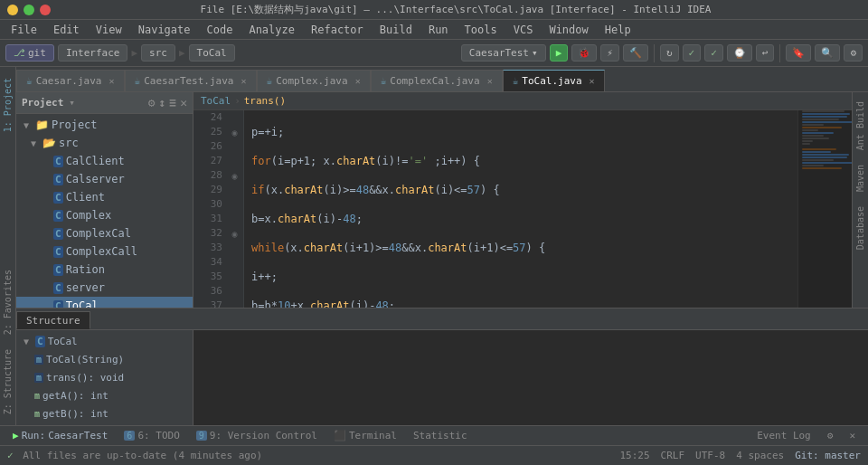 This screenshot has height=465, width=868. Describe the element at coordinates (243, 81) in the screenshot. I see `tab-caesartest-close: ✕` at that location.